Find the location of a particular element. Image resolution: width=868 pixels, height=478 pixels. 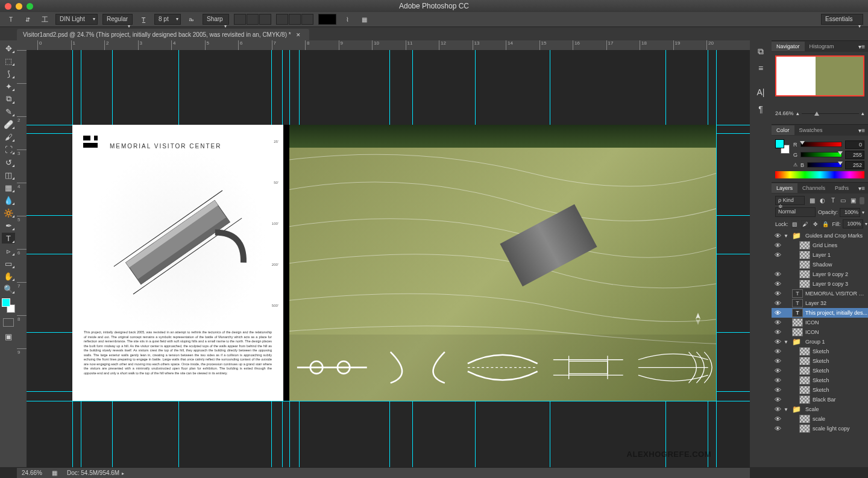

justify-left-button is located at coordinates (282, 19).